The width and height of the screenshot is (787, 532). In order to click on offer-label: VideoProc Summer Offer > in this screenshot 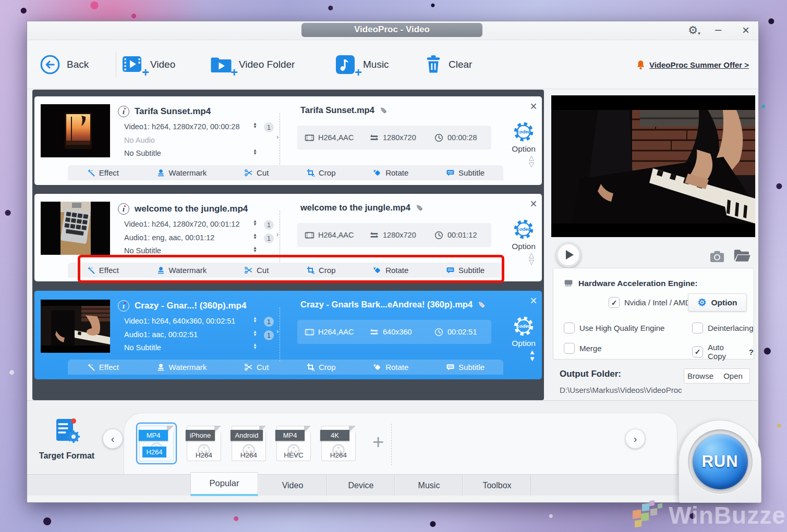, I will do `click(699, 65)`.